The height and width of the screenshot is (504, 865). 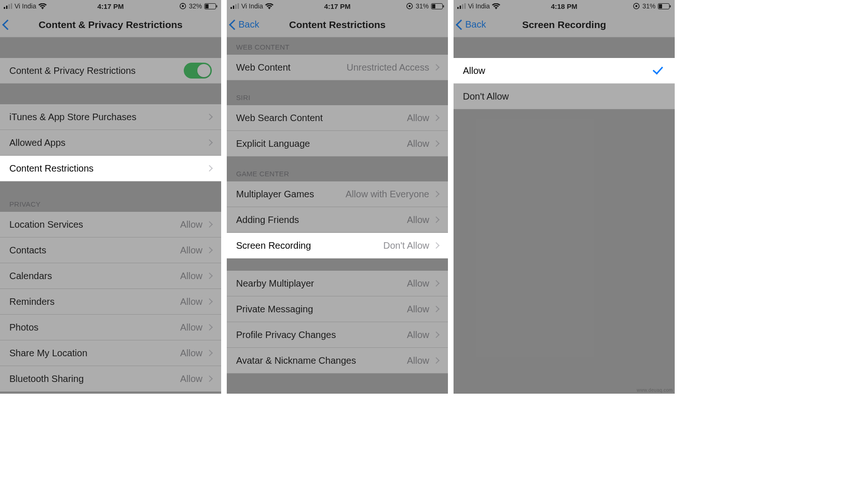 What do you see at coordinates (110, 25) in the screenshot?
I see `nav-bar: Content & Privacy Restrictions` at bounding box center [110, 25].